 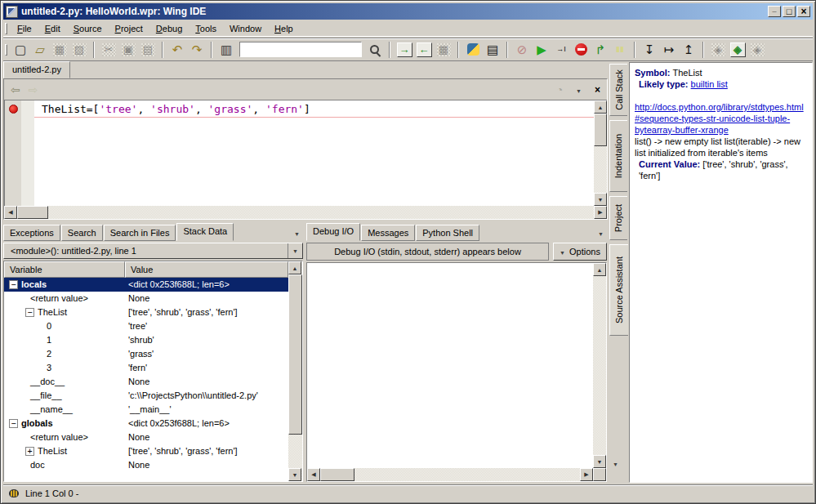 I want to click on variable-row-2: 2'grass', so click(x=146, y=355).